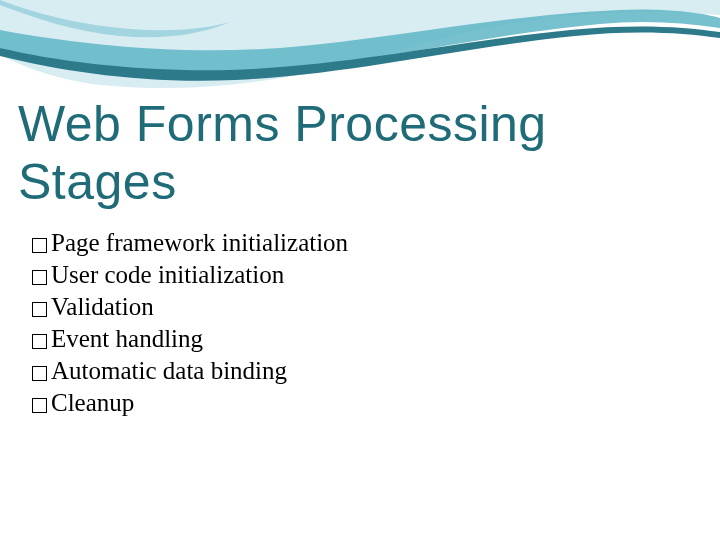  I want to click on bullet-text: Page framework initialization, so click(200, 243).